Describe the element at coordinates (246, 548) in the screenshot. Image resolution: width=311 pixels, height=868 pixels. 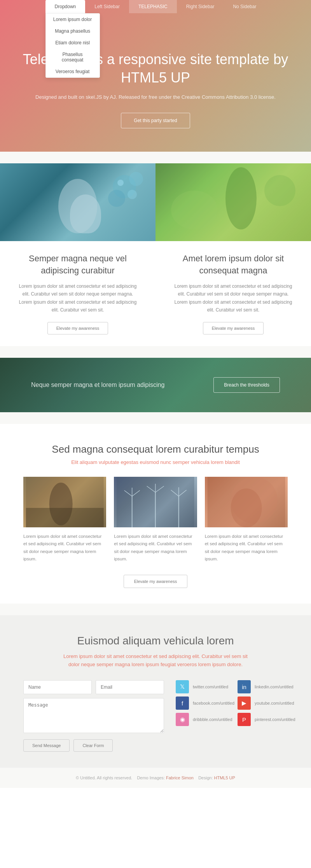
I see `col-item-3-text: Lorem ipsum dolor sit amet consectetur e…` at that location.